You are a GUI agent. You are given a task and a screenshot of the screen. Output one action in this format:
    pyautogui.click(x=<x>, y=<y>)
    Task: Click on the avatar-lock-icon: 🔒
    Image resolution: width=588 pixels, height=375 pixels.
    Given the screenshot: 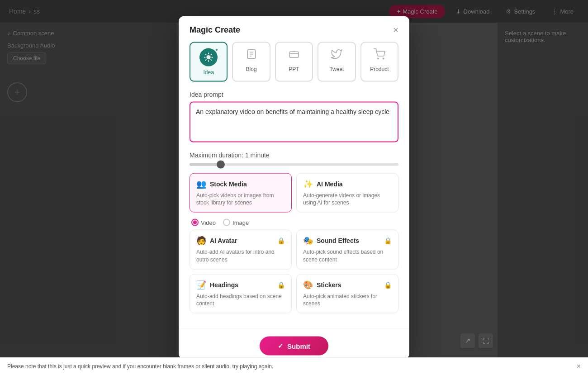 What is the action you would take?
    pyautogui.click(x=281, y=241)
    